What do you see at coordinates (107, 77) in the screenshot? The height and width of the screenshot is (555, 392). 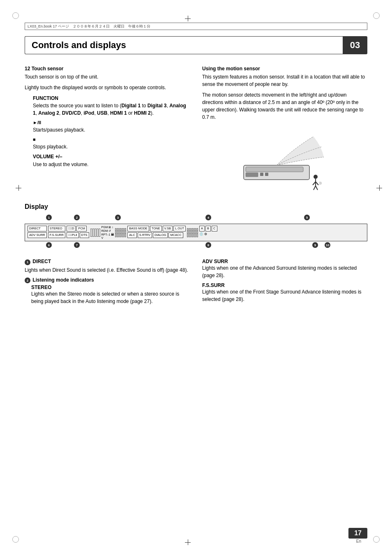 I see `touch-sensor-text1: Touch sensor is on top of the unit.` at bounding box center [107, 77].